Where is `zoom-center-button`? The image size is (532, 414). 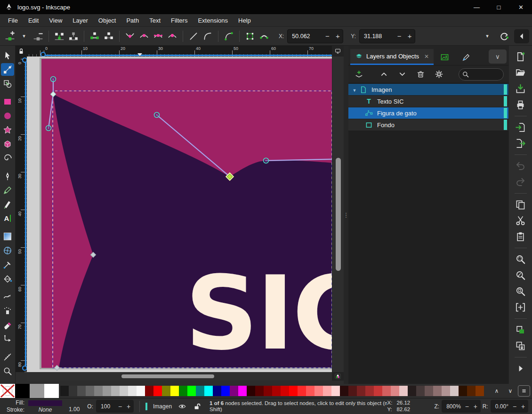
zoom-center-button is located at coordinates (521, 307).